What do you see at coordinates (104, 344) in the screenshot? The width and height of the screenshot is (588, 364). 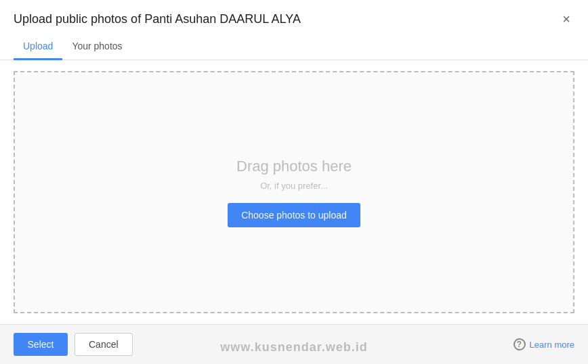 I see `cancel-button: Cancel` at bounding box center [104, 344].